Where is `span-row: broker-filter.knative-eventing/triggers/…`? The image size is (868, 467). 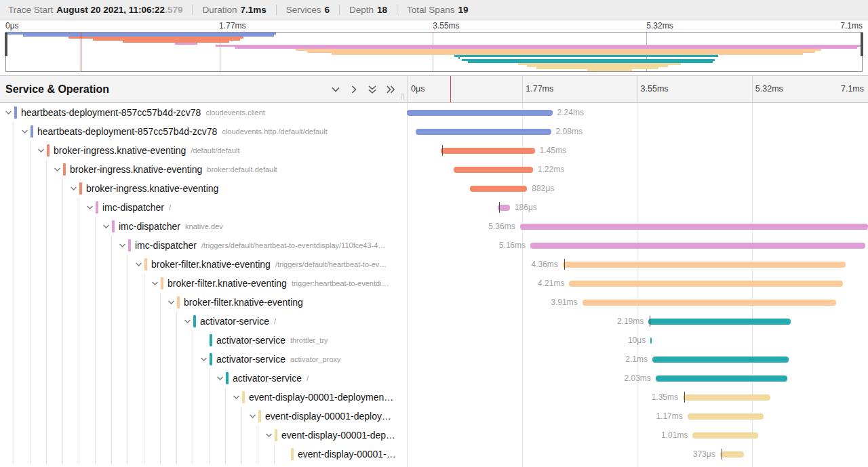 span-row: broker-filter.knative-eventing/triggers/… is located at coordinates (434, 264).